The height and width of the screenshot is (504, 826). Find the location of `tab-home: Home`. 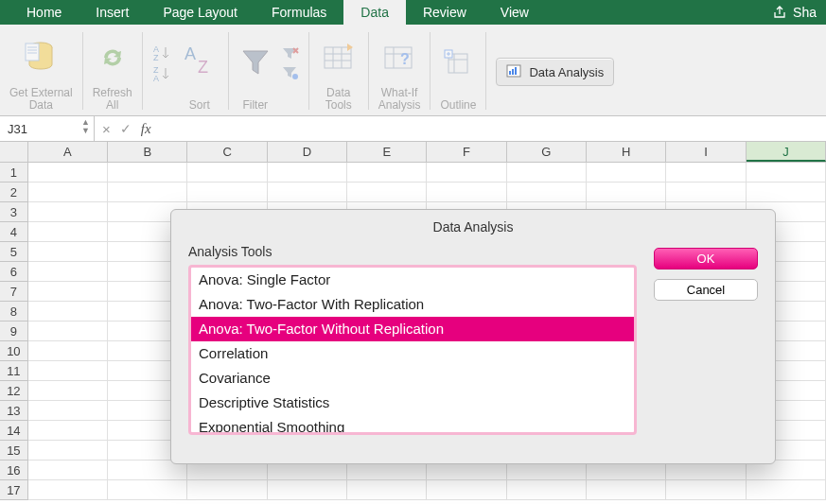

tab-home: Home is located at coordinates (44, 12).